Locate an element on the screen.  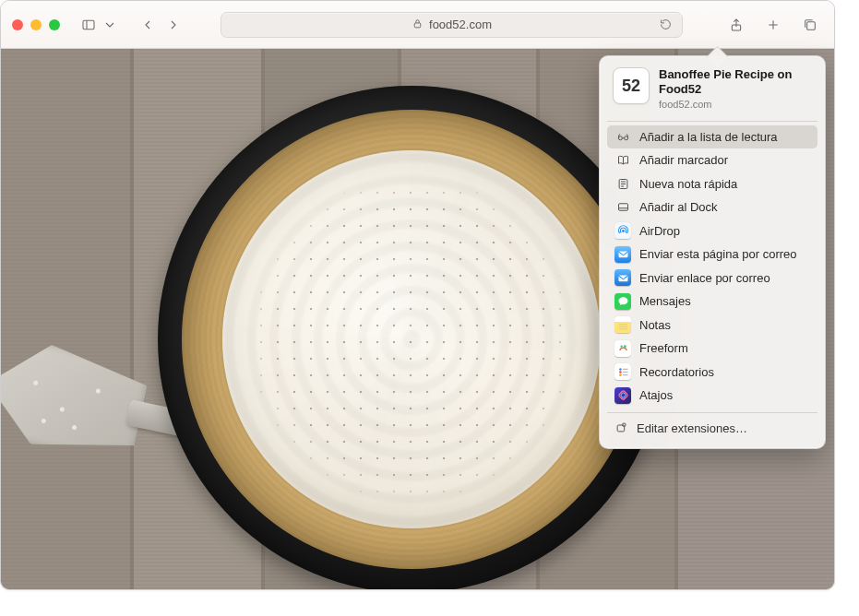
share-item-label: Añadir al Dock is located at coordinates (679, 207).